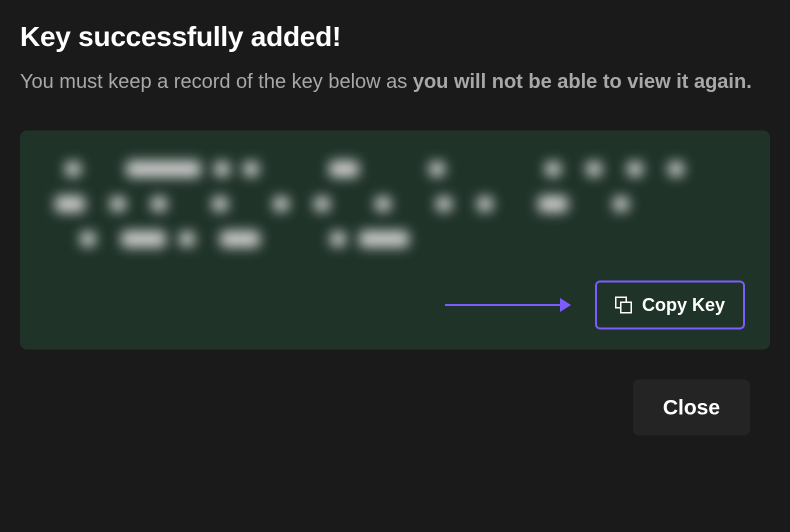 The height and width of the screenshot is (532, 790). Describe the element at coordinates (624, 305) in the screenshot. I see `copy-icon` at that location.